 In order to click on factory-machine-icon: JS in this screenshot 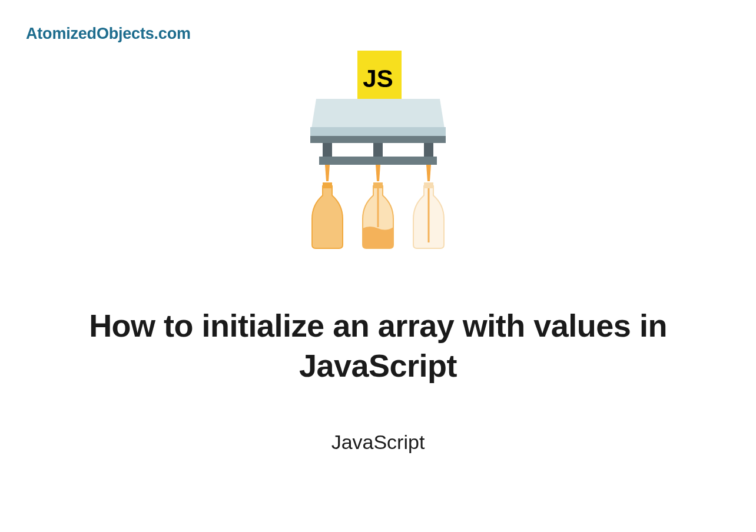, I will do `click(378, 151)`.